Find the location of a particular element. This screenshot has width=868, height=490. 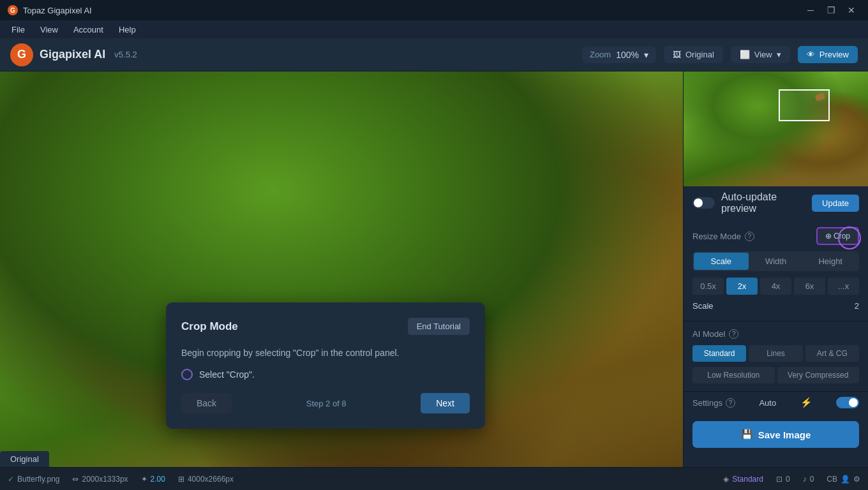

scale-0-5x-button: 0.5x is located at coordinates (708, 286).